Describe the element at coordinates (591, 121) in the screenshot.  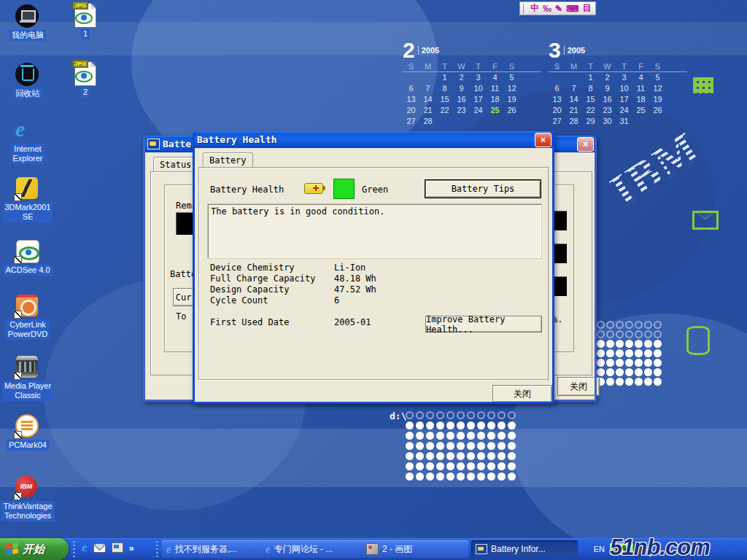
I see `calendar-day: 29` at that location.